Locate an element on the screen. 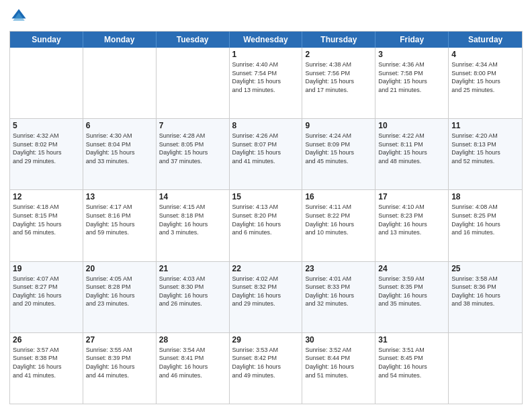 Image resolution: width=532 pixels, height=411 pixels. day-info: Sunrise: 4:07 AM Sunset: 8:27 PM Dayligh… is located at coordinates (46, 291).